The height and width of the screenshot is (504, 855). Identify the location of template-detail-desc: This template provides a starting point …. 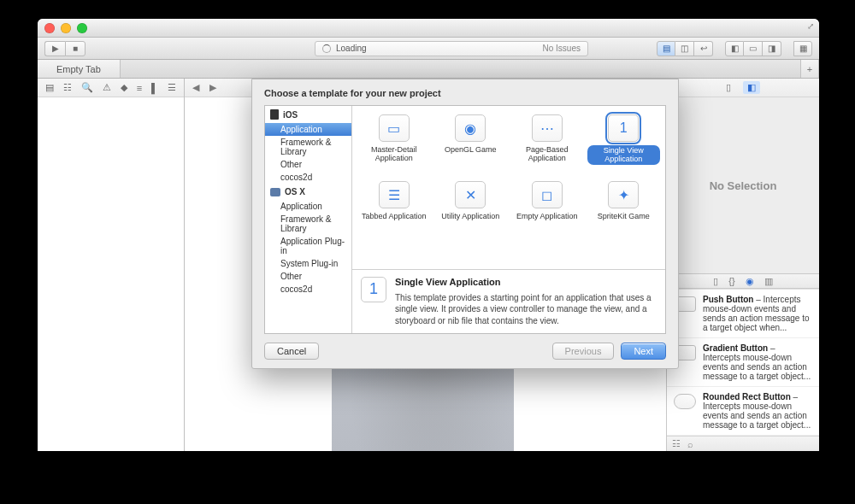
(526, 309).